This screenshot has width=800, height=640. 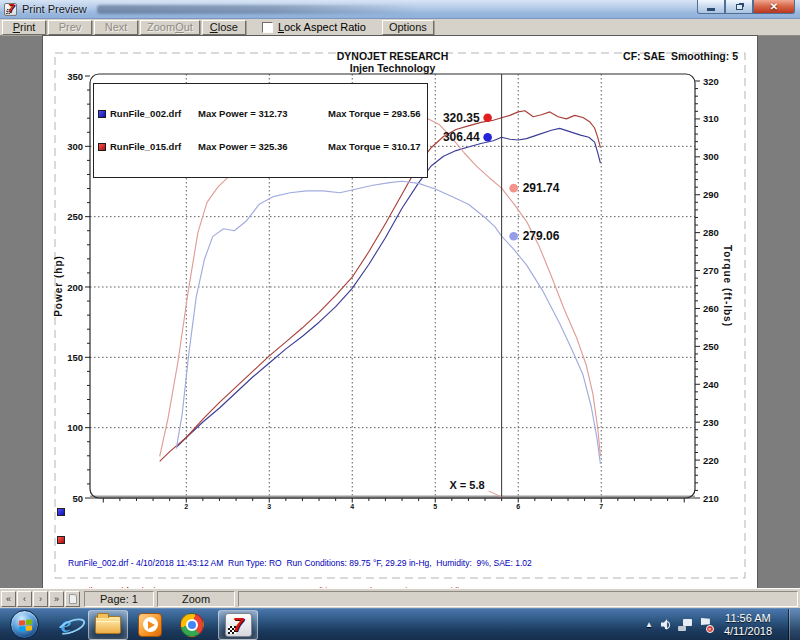 What do you see at coordinates (75, 288) in the screenshot?
I see `power-tick-label: 200` at bounding box center [75, 288].